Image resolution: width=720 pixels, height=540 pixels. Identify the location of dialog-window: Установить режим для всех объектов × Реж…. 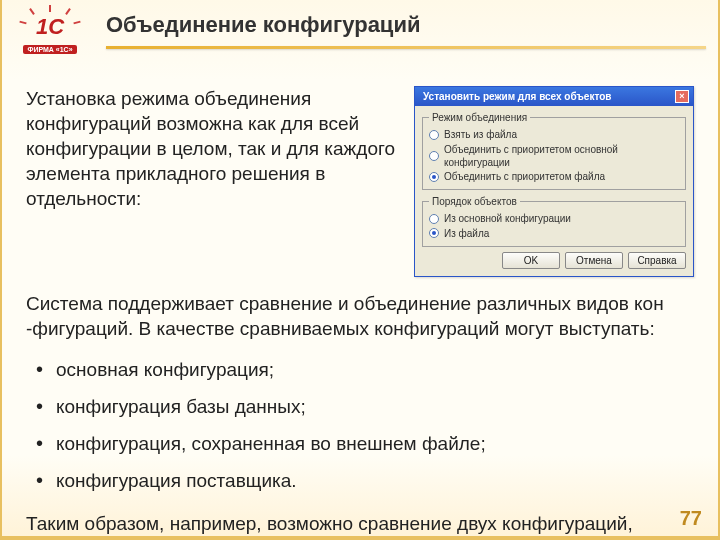
(554, 182).